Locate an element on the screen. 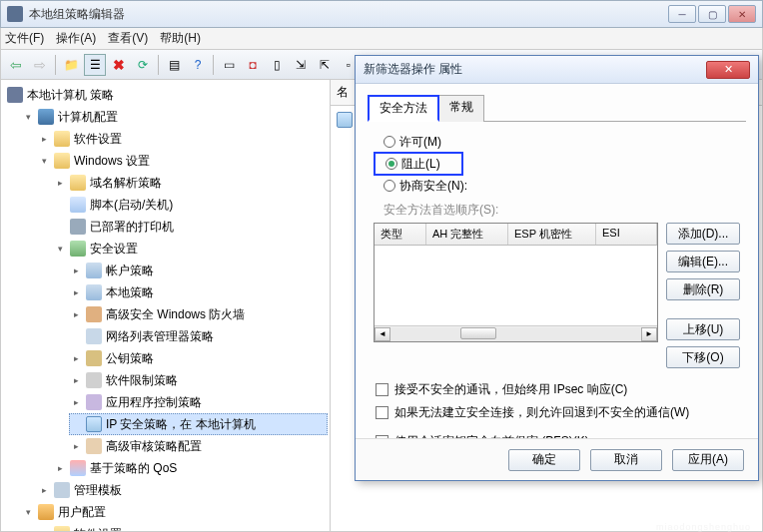 Image resolution: width=763 pixels, height=532 pixels. tree-scripts: 脚本(启动/关机) is located at coordinates (190, 205).